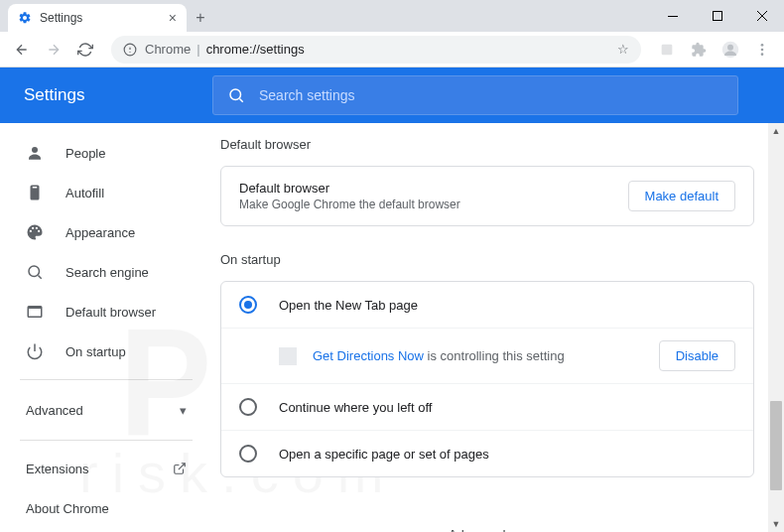 This screenshot has width=784, height=532. I want to click on default-browser-subtitle: Make Google Chrome the default browser, so click(349, 204).